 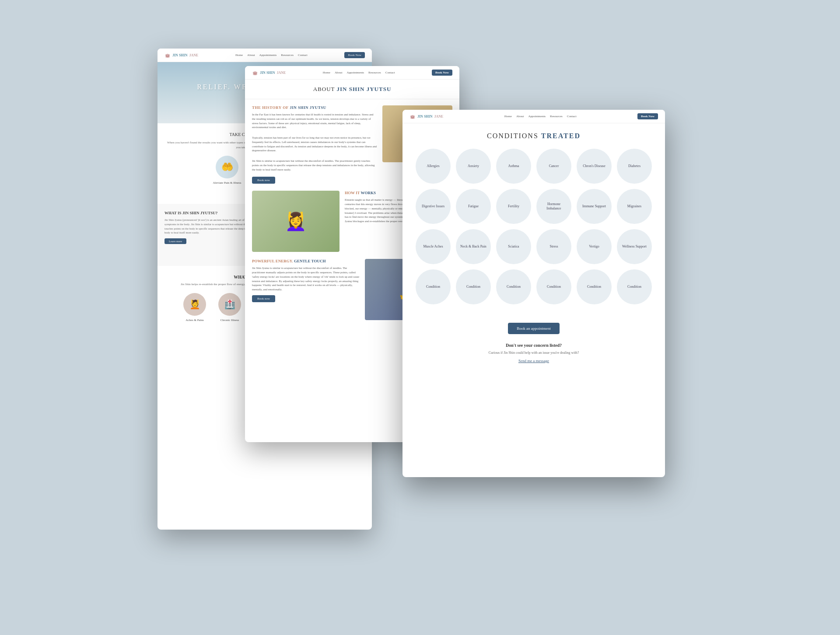 What do you see at coordinates (306, 261) in the screenshot?
I see `powerful-heading: POWERFUL ENERGY. GENTLE TOUCH` at bounding box center [306, 261].